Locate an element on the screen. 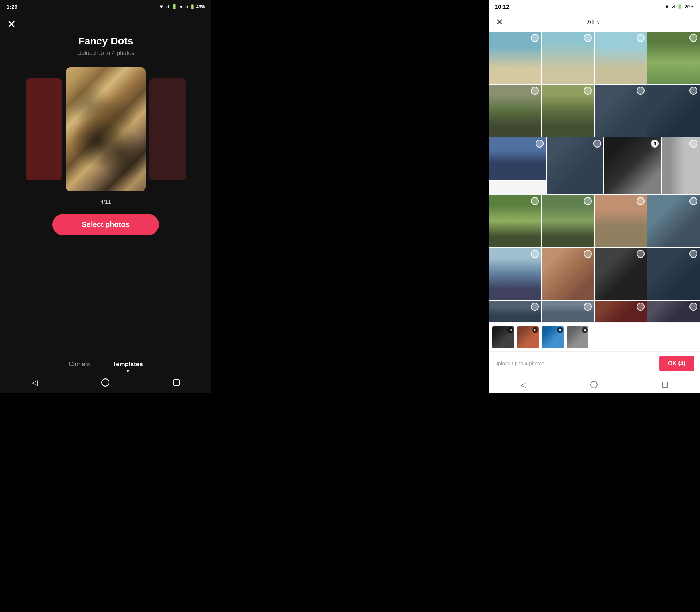  selected-thumb-4: ✕ is located at coordinates (578, 337).